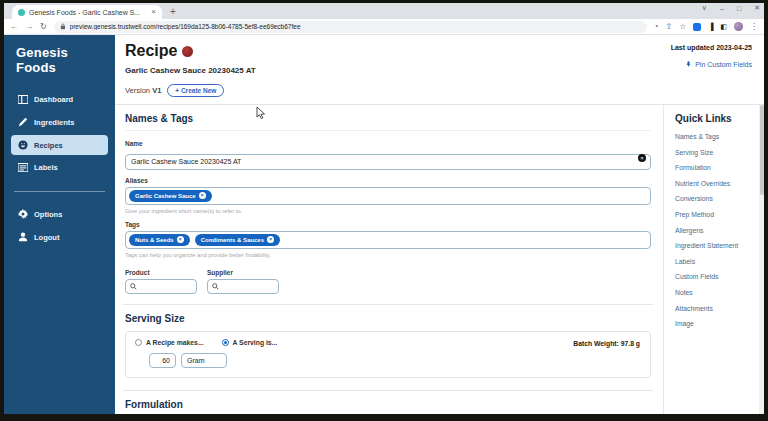  I want to click on remove-alias-icon: ×, so click(202, 196).